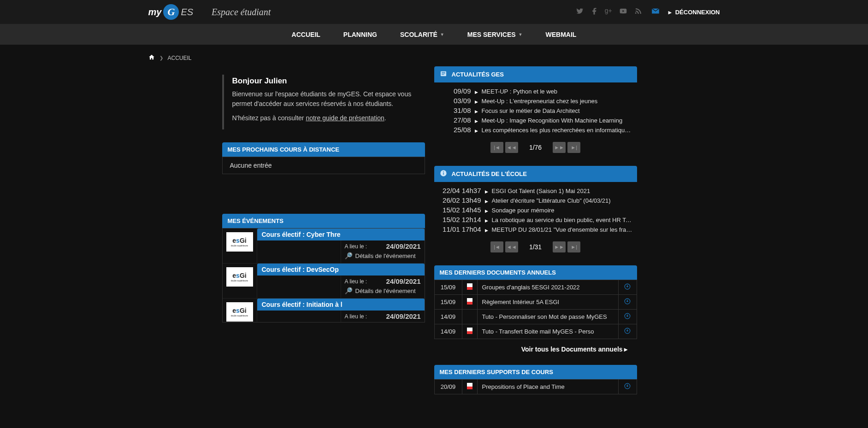 The image size is (868, 428). What do you see at coordinates (557, 121) in the screenshot?
I see `news-title: Meet-Up : Image Recognition With Machine…` at bounding box center [557, 121].